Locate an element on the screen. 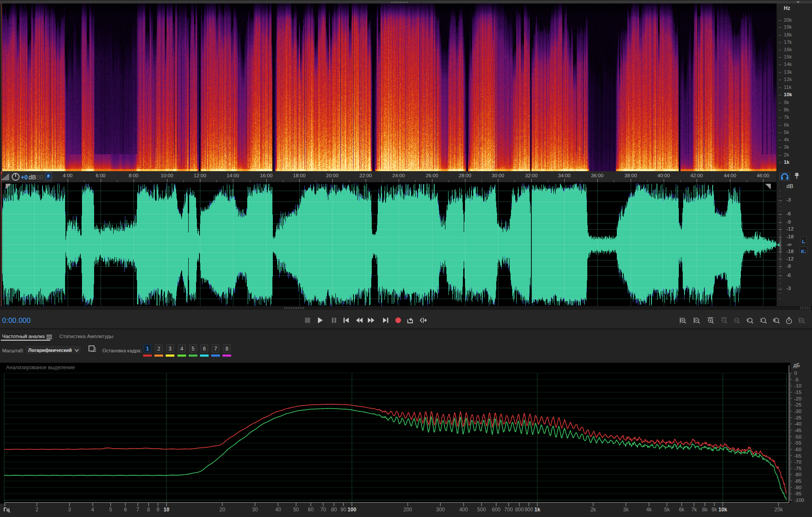 The width and height of the screenshot is (812, 517). svg-text: -20 is located at coordinates (798, 399).